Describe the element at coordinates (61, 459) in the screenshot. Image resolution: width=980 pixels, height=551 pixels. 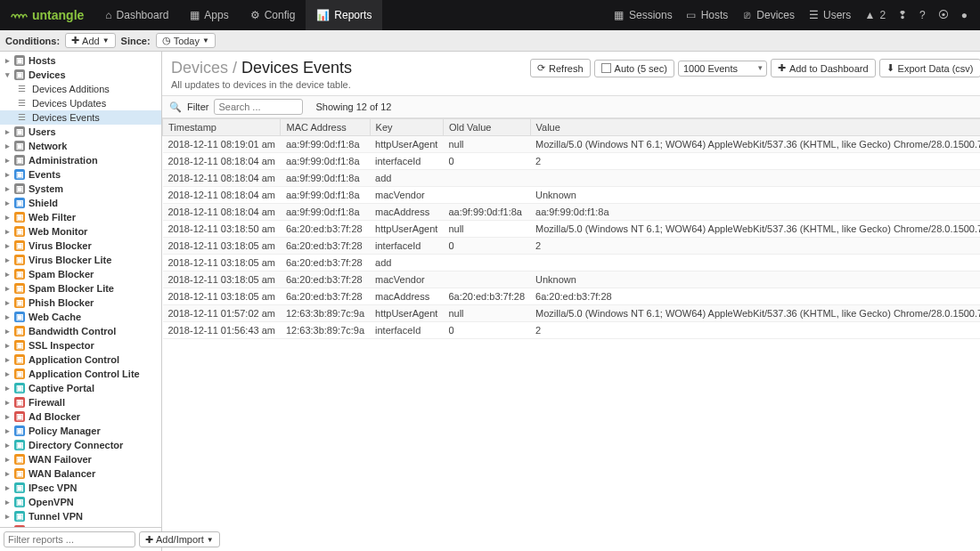
I see `tree-label: WAN Failover` at that location.